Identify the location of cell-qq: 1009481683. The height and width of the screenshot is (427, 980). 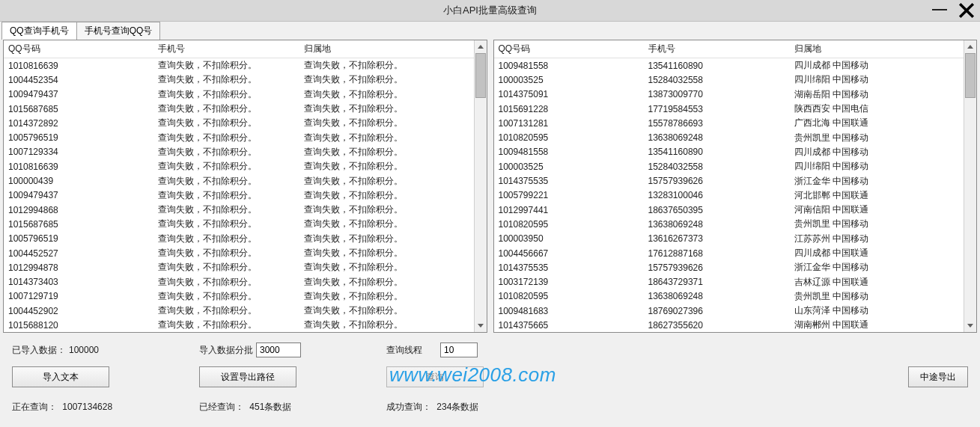
(569, 311).